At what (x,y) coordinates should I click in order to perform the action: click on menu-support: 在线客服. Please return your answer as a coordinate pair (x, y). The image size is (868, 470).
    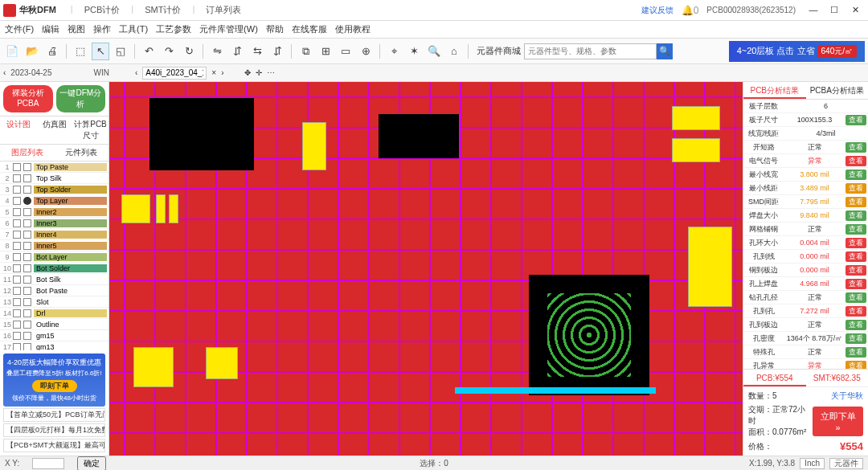
    Looking at the image, I should click on (309, 29).